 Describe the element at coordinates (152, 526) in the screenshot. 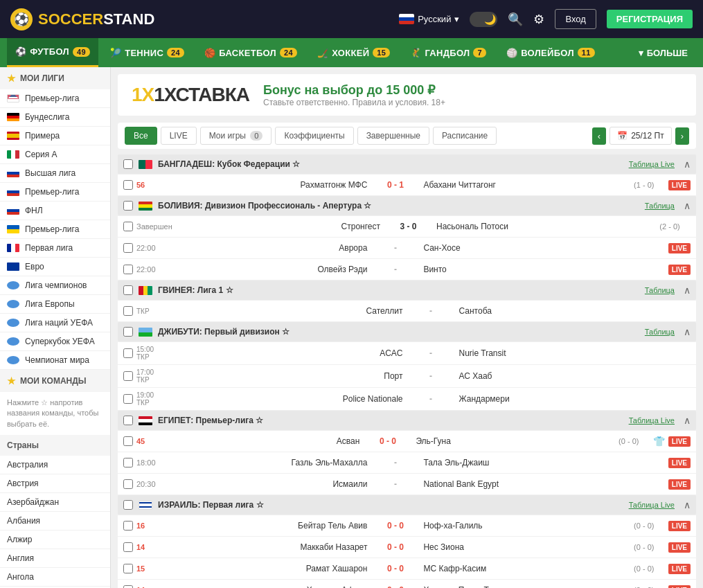

I see `match-time: 16` at that location.